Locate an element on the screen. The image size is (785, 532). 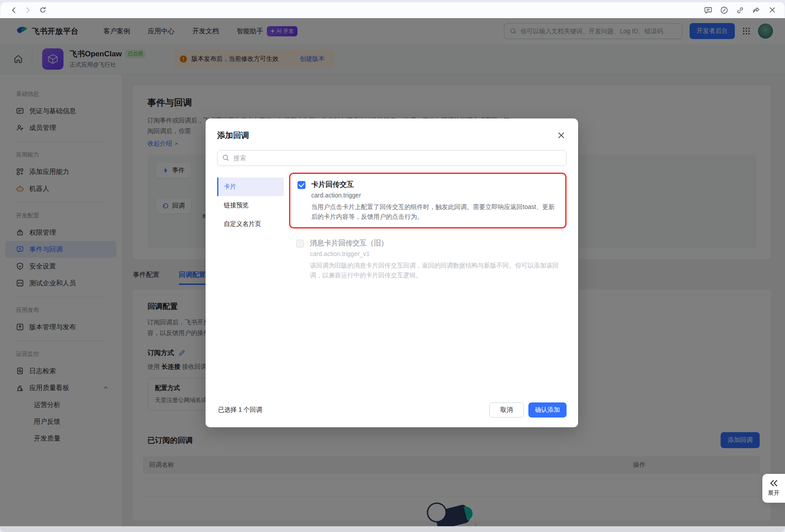
browser-chrome is located at coordinates (392, 10).